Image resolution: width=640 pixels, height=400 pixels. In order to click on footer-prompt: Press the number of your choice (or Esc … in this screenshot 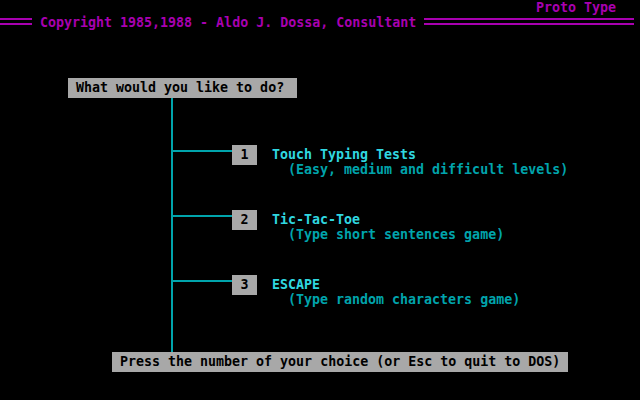, I will do `click(340, 362)`.